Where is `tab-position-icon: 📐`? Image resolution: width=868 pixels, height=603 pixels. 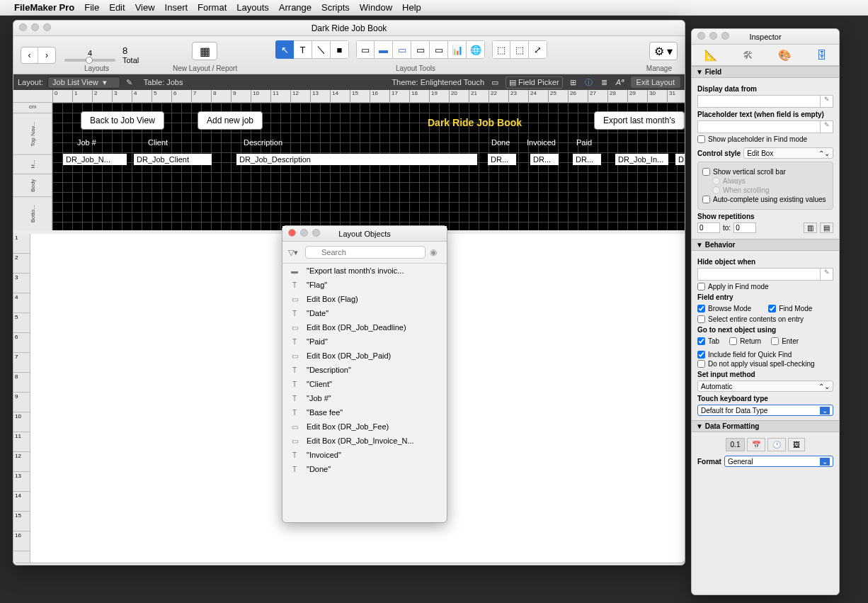
tab-position-icon: 📐 is located at coordinates (711, 55).